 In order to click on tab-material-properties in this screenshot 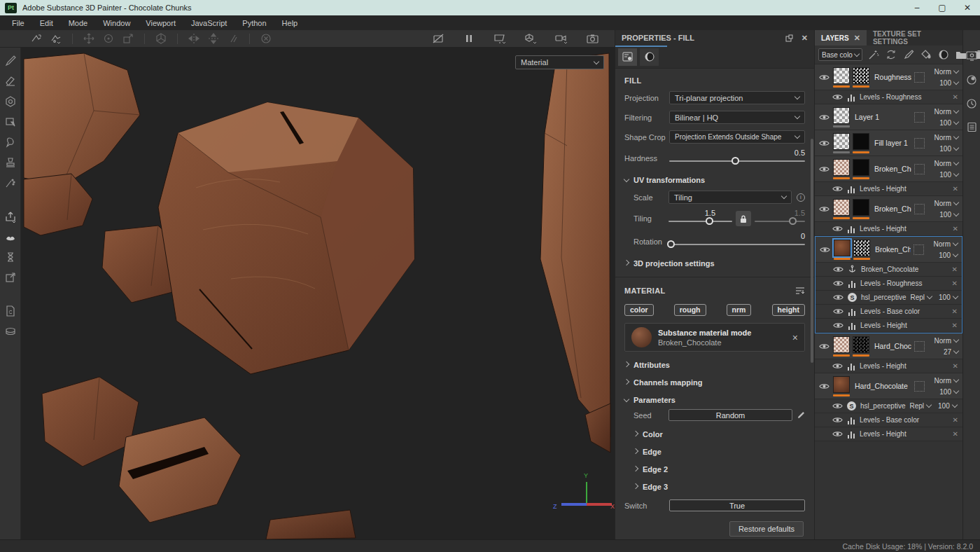, I will do `click(650, 57)`.